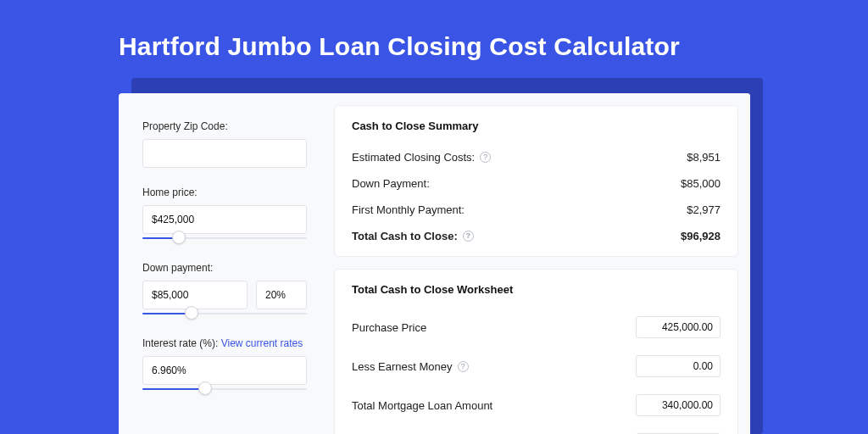 This screenshot has height=434, width=868. Describe the element at coordinates (536, 236) in the screenshot. I see `summary-row: Total Cash to Close:?$96,928` at that location.